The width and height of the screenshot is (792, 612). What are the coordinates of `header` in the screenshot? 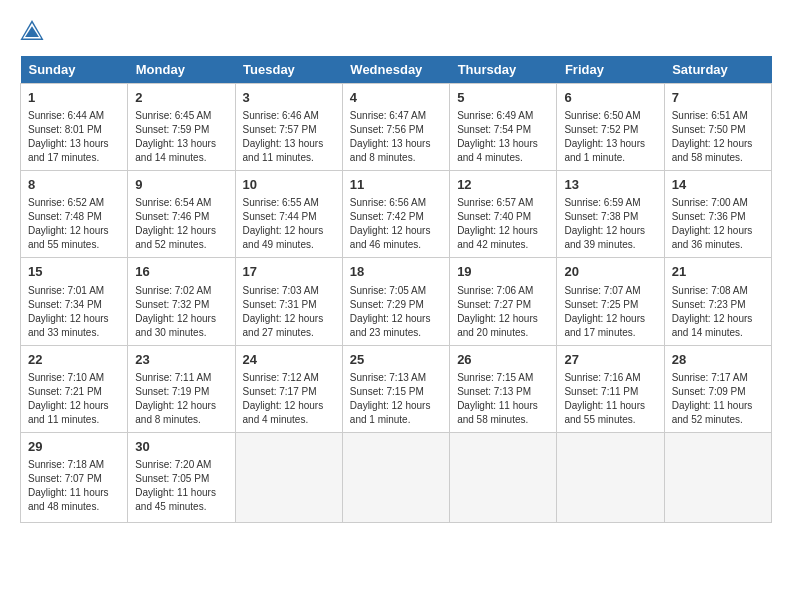 It's located at (396, 30).